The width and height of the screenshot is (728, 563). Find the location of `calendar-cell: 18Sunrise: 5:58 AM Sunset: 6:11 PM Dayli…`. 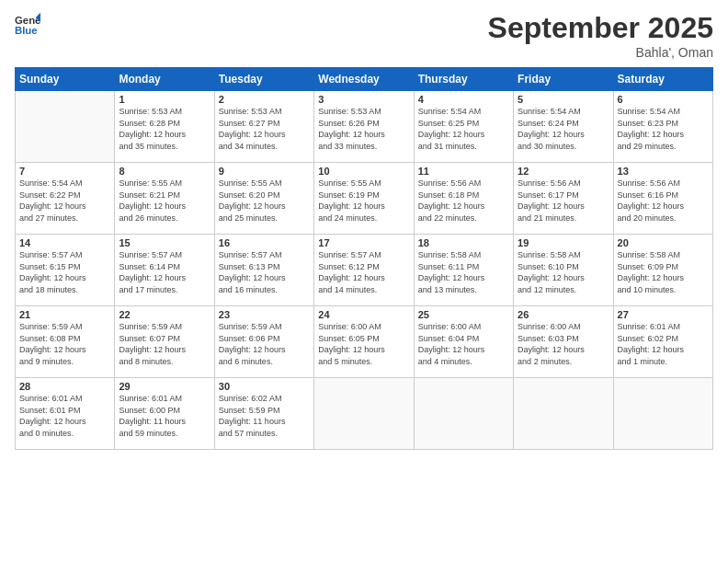

calendar-cell: 18Sunrise: 5:58 AM Sunset: 6:11 PM Dayli… is located at coordinates (463, 270).